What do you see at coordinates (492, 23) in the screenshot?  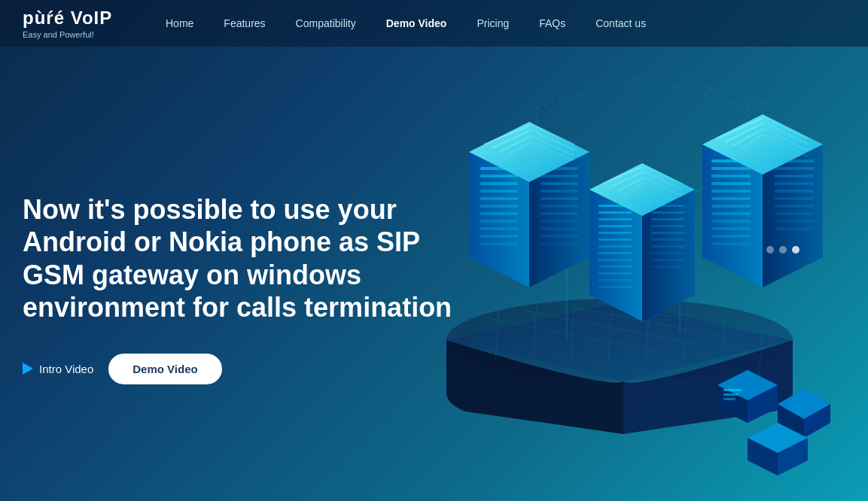 I see `nav-item-pricing: Pricing` at bounding box center [492, 23].